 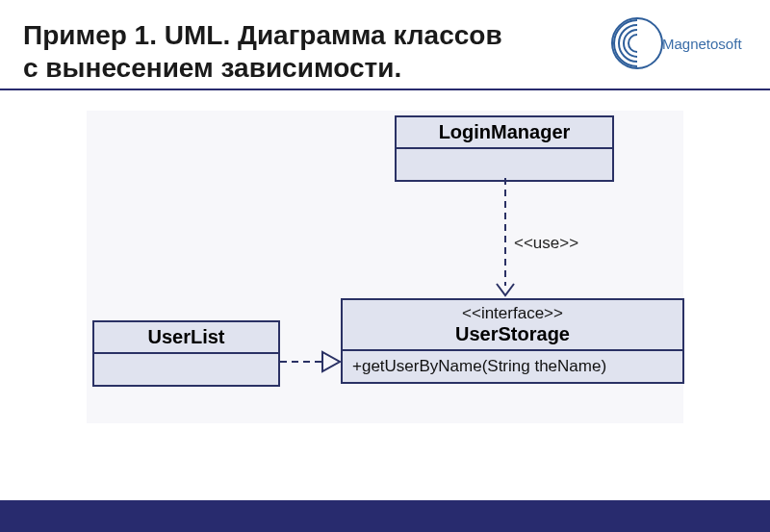 I want to click on uml-class-userlist: UserList, so click(x=187, y=354).